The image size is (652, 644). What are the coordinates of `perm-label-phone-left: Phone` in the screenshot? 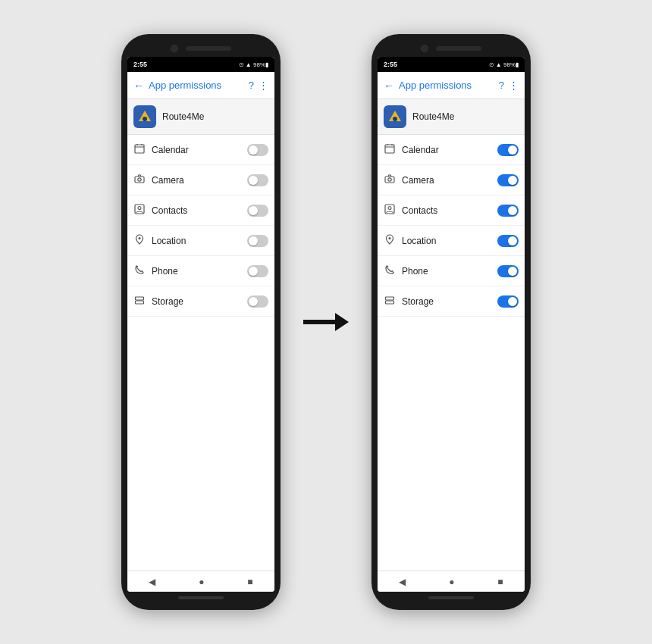 It's located at (196, 271).